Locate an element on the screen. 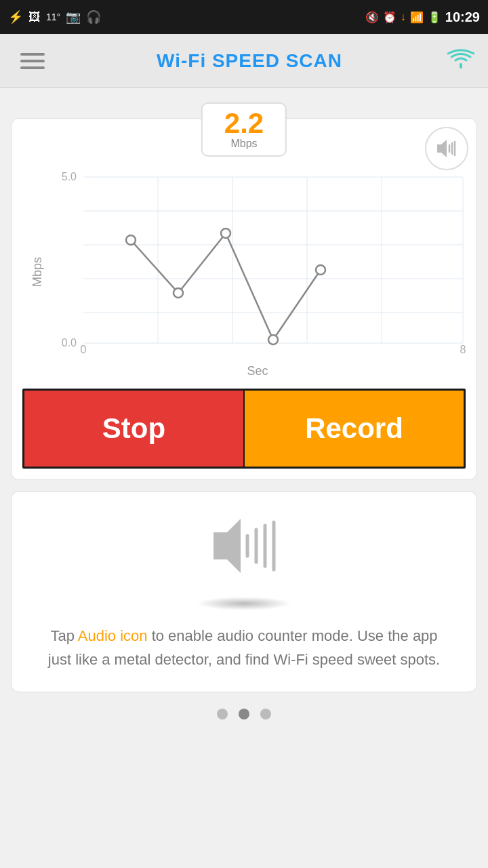  speed-unit: Mbps is located at coordinates (244, 144).